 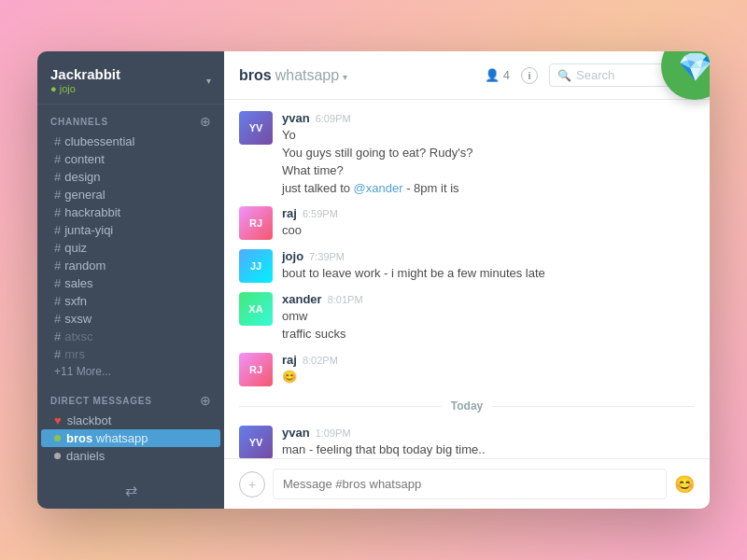 I want to click on sidebar-item-content: #content, so click(x=131, y=159).